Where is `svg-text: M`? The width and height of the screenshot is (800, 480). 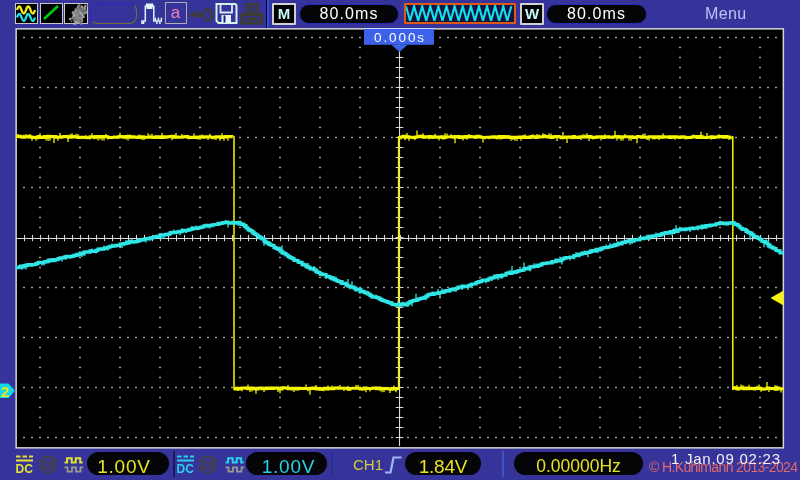
svg-text: M is located at coordinates (284, 14).